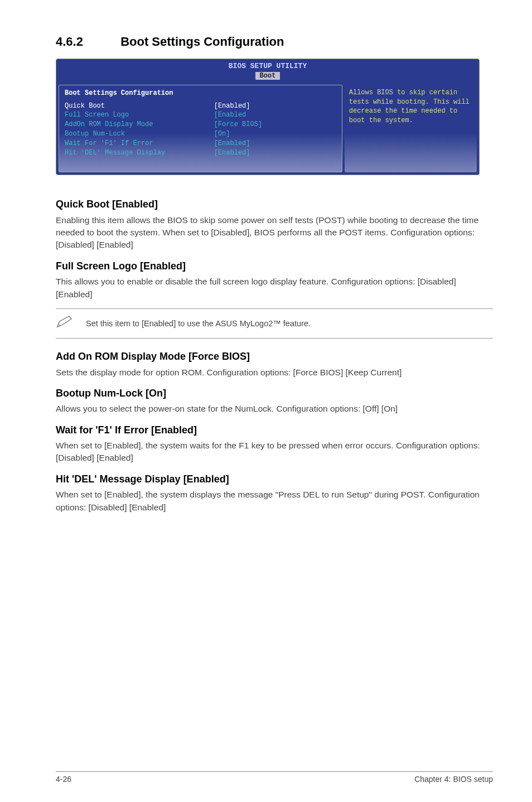 This screenshot has width=532, height=802. I want to click on item-heading-numlock: Bootup Num-Lock [On], so click(274, 394).